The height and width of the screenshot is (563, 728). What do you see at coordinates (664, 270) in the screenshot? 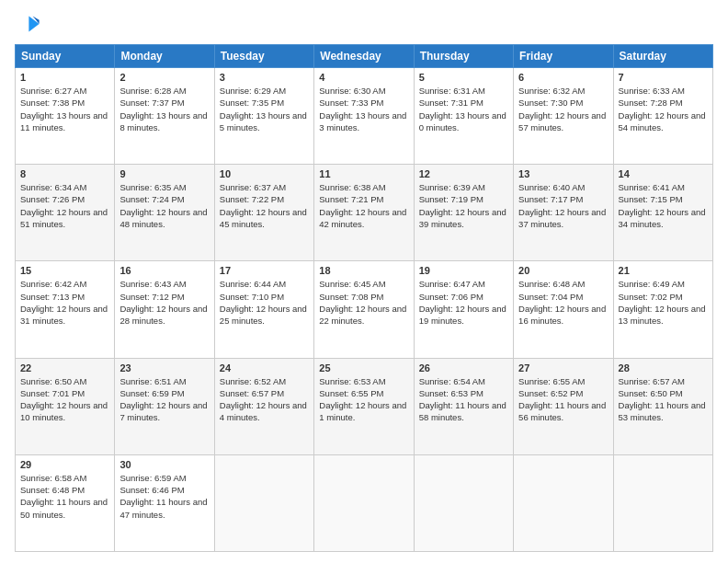
I see `day-number: 21` at bounding box center [664, 270].